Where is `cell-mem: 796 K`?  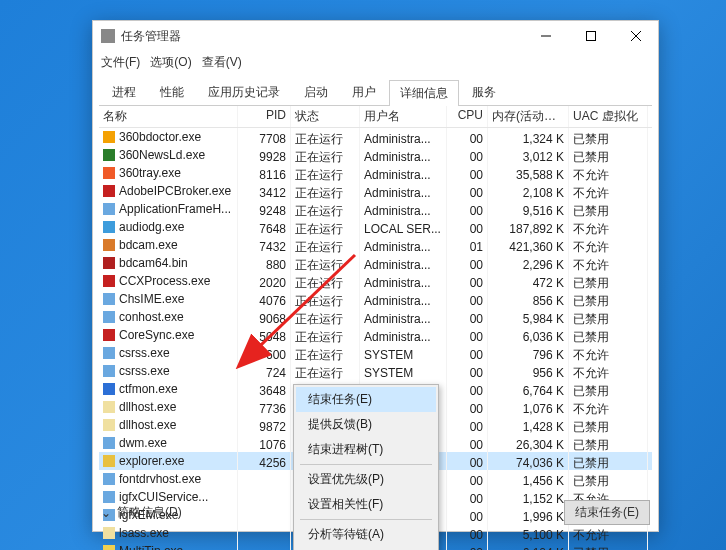
cell-mem: 796 K is located at coordinates (528, 353).